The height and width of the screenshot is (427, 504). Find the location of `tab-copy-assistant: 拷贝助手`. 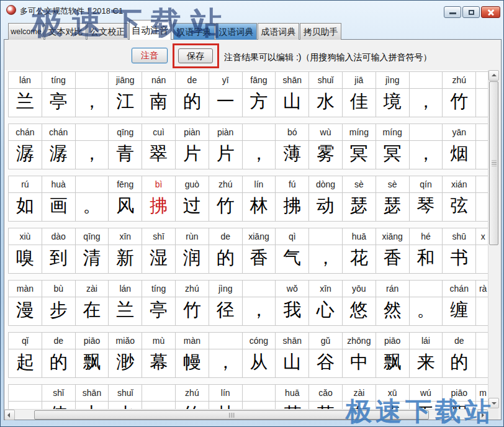

tab-copy-assistant: 拷贝助手 is located at coordinates (320, 31).